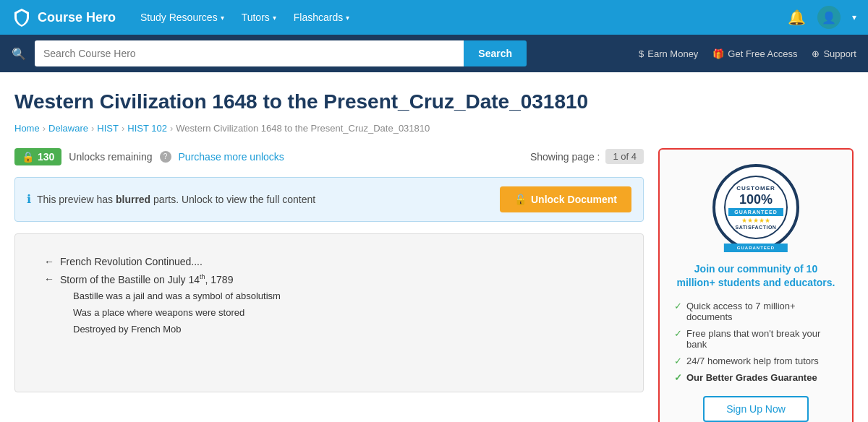 This screenshot has height=422, width=868. What do you see at coordinates (748, 53) in the screenshot?
I see `search-actions: $ Earn Money 🎁 Get Free Access ⊕ Support` at bounding box center [748, 53].